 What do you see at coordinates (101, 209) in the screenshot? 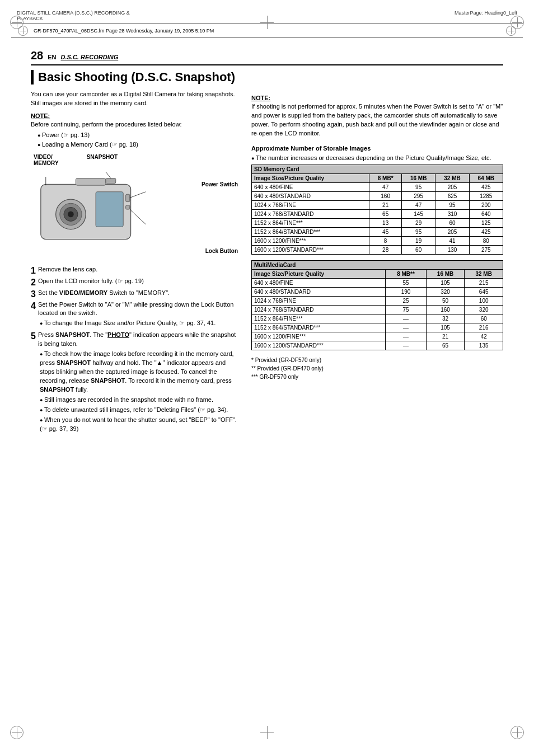
I see `camera-svg` at bounding box center [101, 209].